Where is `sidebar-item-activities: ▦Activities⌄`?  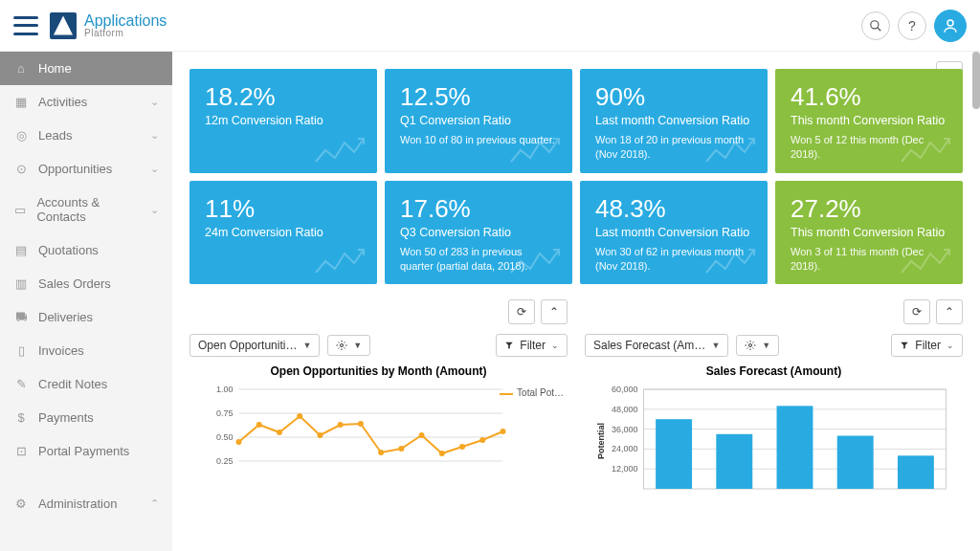
sidebar-item-activities: ▦Activities⌄ is located at coordinates (86, 101).